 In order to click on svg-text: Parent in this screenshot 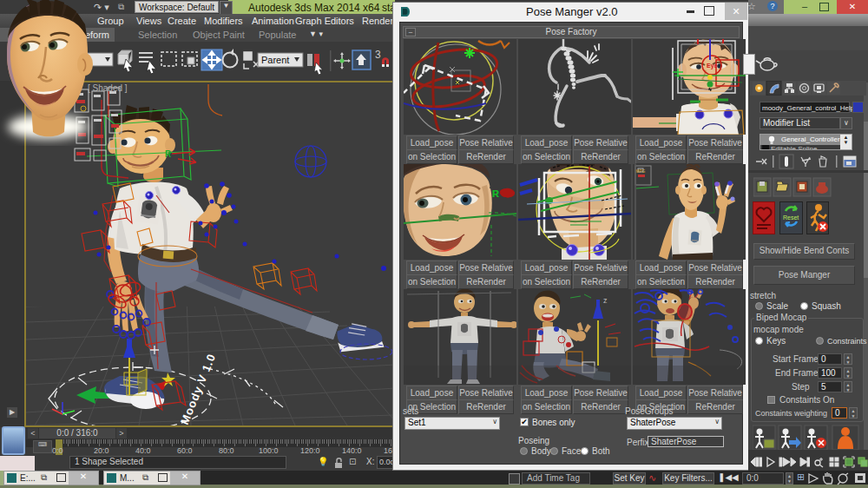, I will do `click(275, 60)`.